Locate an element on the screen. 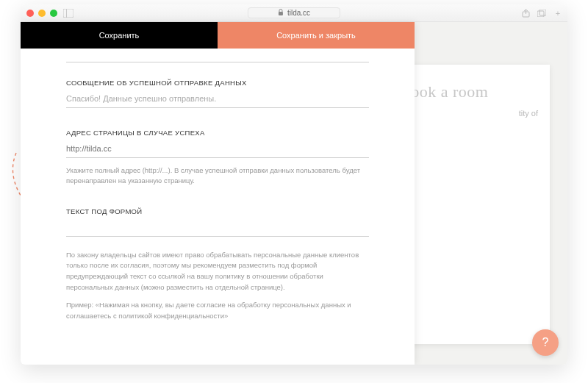 This screenshot has width=588, height=383. save-and-close-button: Сохранить и закрыть is located at coordinates (316, 35).